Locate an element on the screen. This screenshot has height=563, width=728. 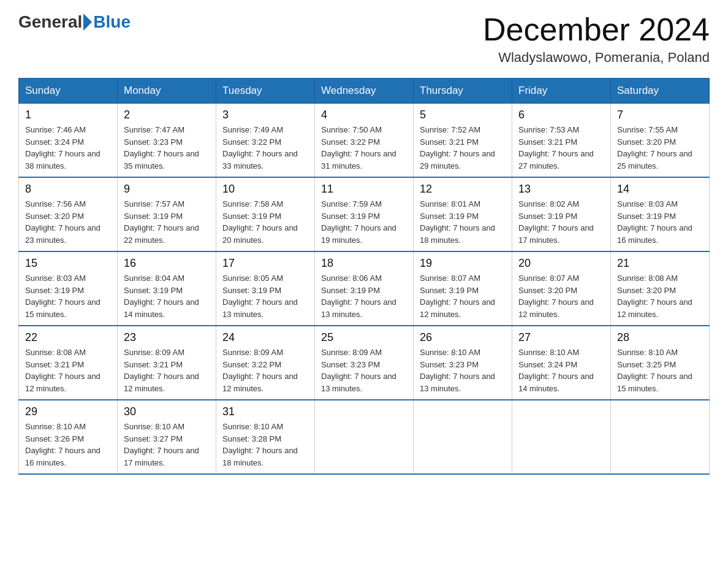
calendar-week-row: 29 Sunrise: 8:10 AMSunset: 3:26 PMDaylig… is located at coordinates (364, 437).